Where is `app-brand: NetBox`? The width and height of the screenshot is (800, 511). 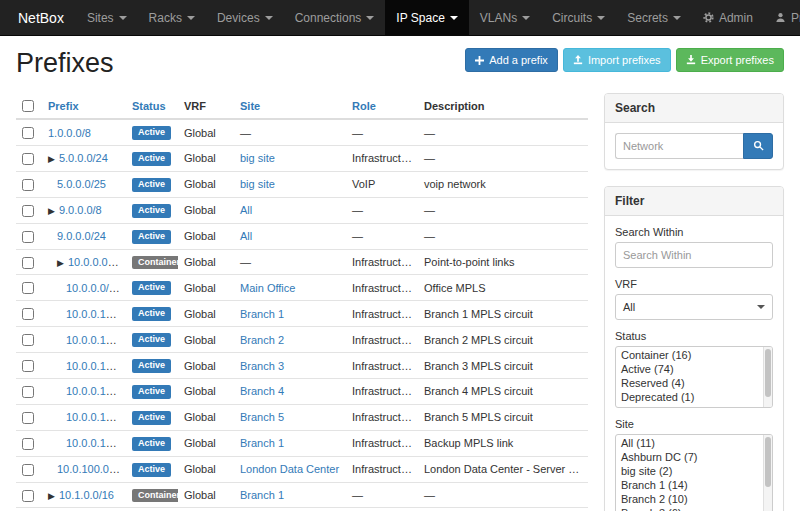 app-brand: NetBox is located at coordinates (41, 18).